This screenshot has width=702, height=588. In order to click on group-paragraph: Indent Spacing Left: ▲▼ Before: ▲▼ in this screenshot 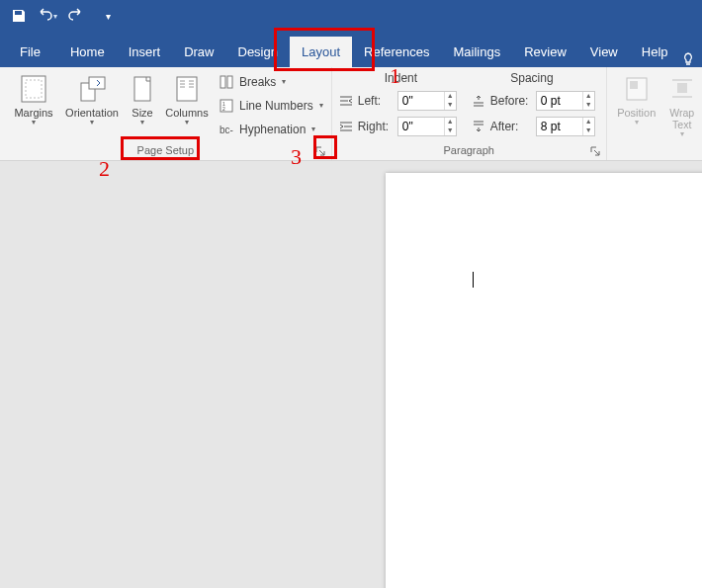, I will do `click(470, 114)`.